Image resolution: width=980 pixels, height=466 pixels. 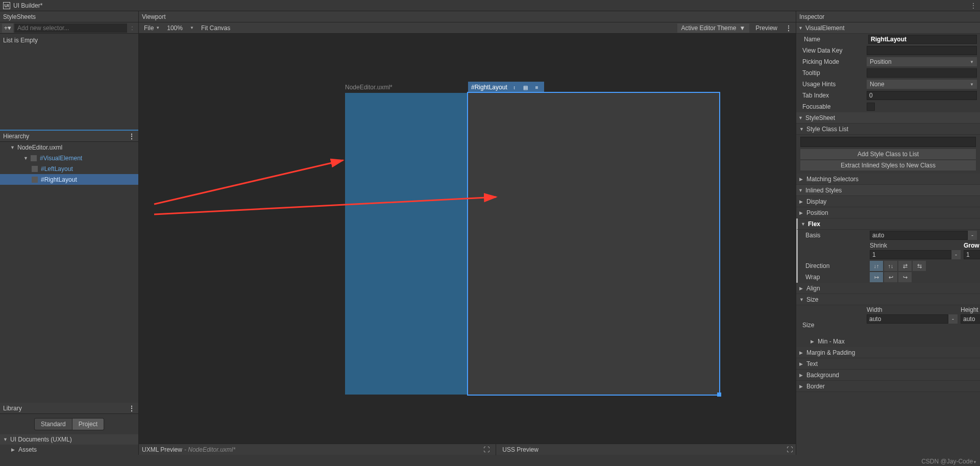 I want to click on watermark: CSDN @Jay-Code▼, so click(x=949, y=461).